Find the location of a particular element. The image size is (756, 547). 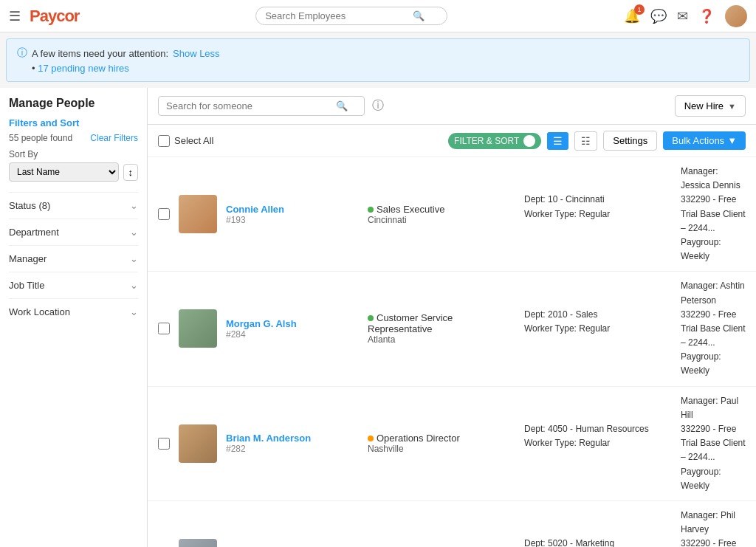

sort-direction-button: ↕ is located at coordinates (131, 173).